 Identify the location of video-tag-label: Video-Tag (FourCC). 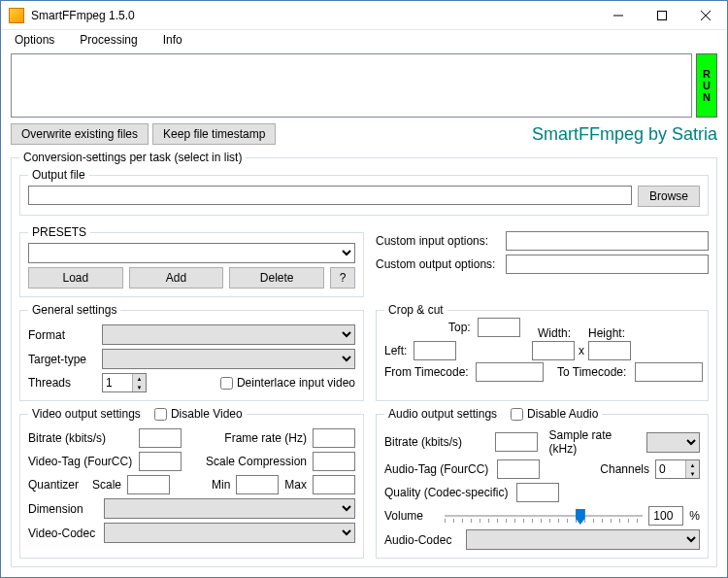
(81, 461).